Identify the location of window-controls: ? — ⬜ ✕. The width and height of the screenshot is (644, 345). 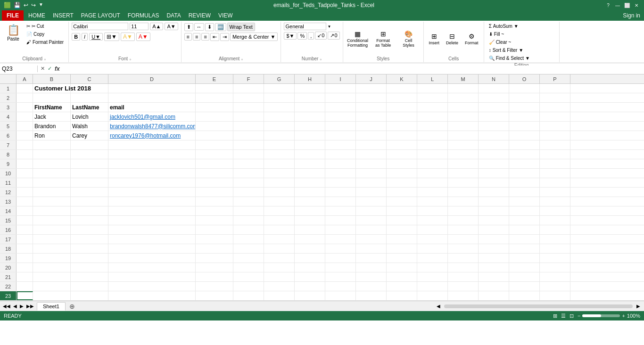
(622, 5).